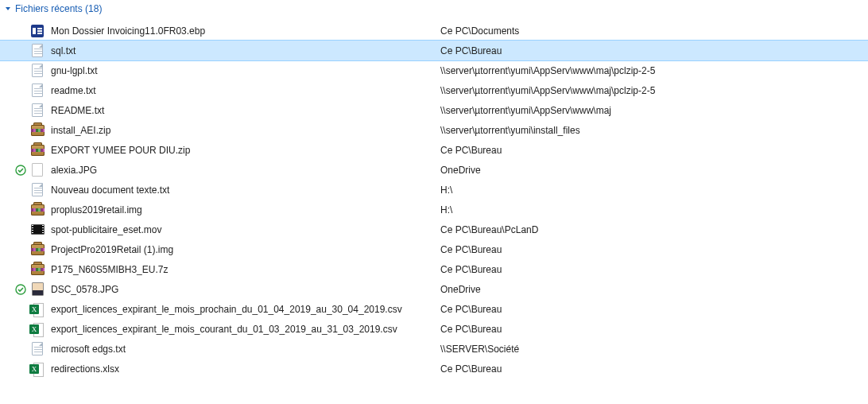 The width and height of the screenshot is (868, 404). What do you see at coordinates (246, 51) in the screenshot?
I see `file-name: sql.txt` at bounding box center [246, 51].